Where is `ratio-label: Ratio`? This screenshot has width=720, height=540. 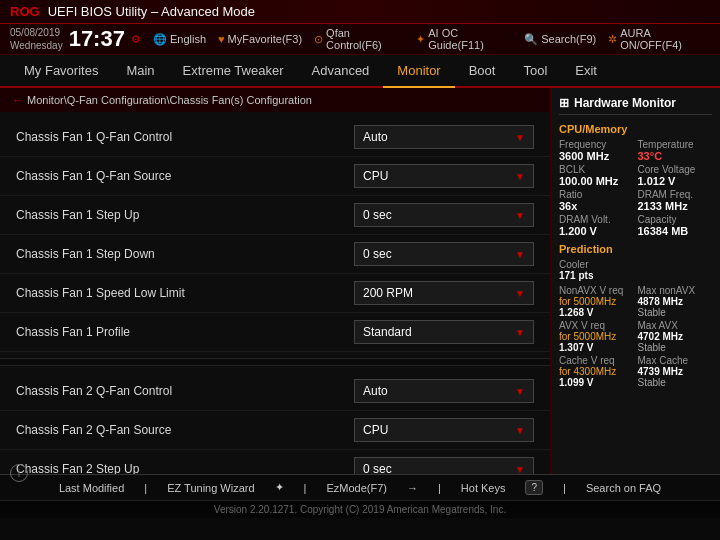 ratio-label: Ratio is located at coordinates (596, 194).